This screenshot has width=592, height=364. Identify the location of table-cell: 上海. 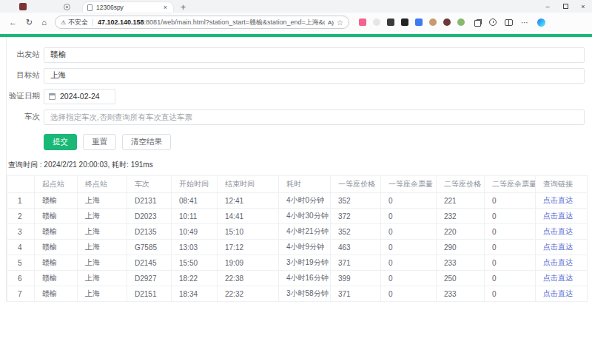
(102, 294).